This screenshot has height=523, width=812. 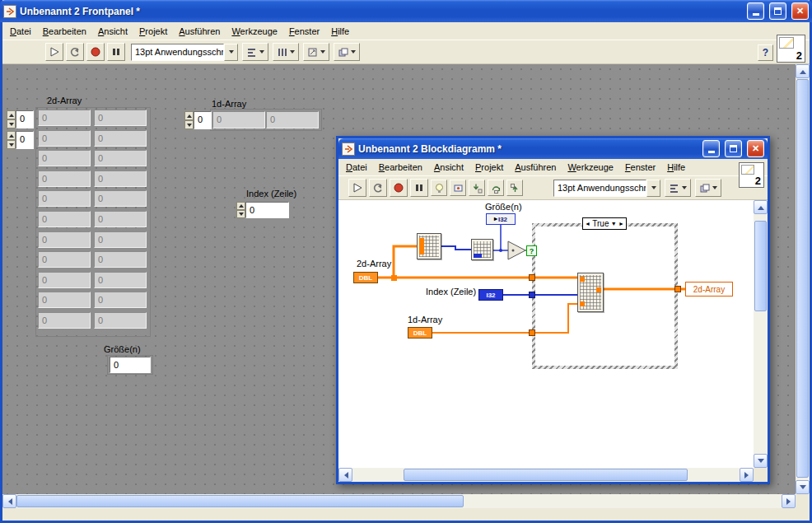 What do you see at coordinates (641, 167) in the screenshot?
I see `menu-item-fenster: Fenster` at bounding box center [641, 167].